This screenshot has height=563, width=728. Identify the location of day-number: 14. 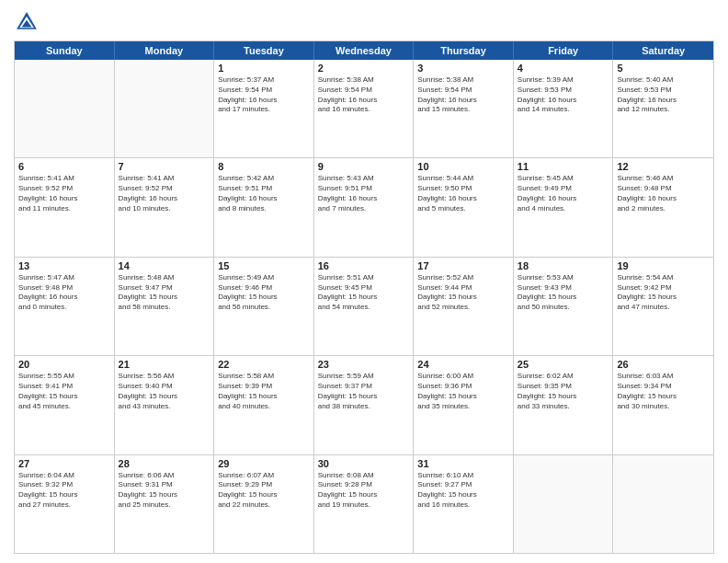
(165, 266).